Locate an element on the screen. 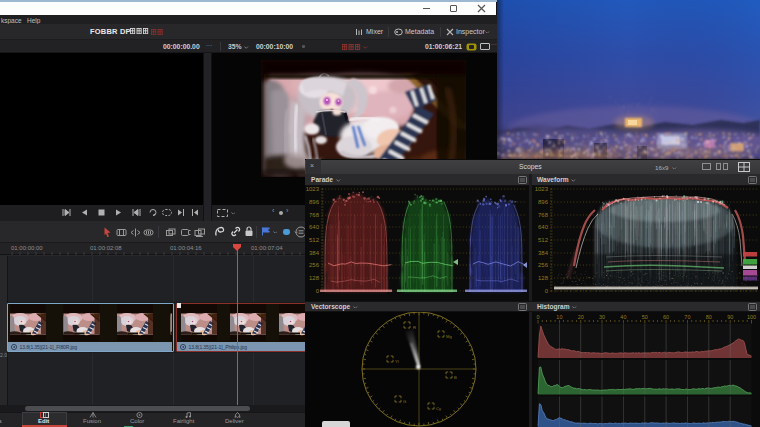 Image resolution: width=760 pixels, height=427 pixels. svg-text: 50 is located at coordinates (645, 317).